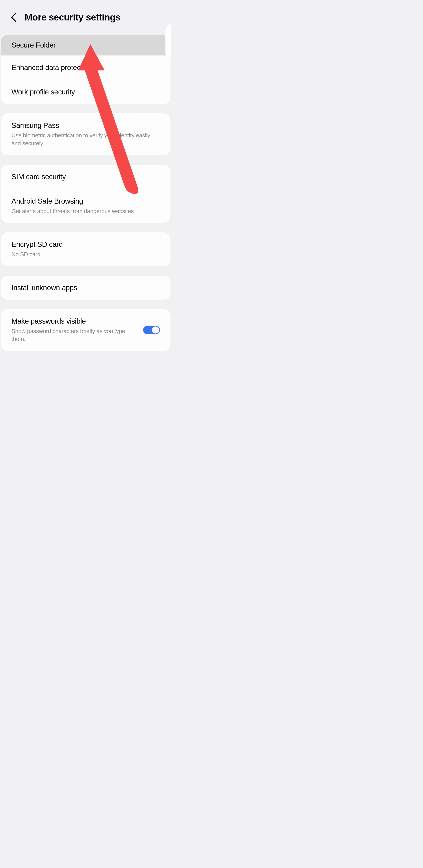 This screenshot has height=868, width=423. I want to click on settings-group: Encrypt SD card No SD card, so click(86, 249).